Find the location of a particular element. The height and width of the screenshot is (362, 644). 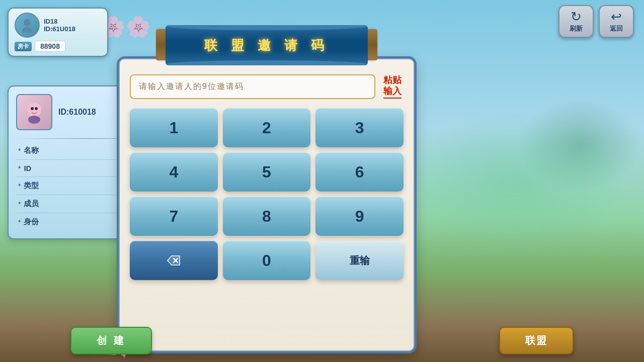

back-icon: ↩ is located at coordinates (616, 17).